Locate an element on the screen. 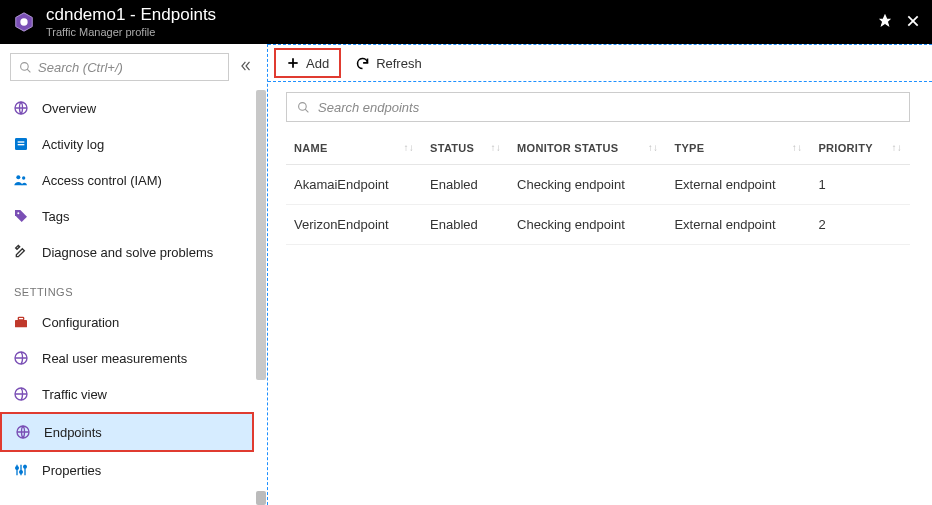  close-icon is located at coordinates (913, 22).